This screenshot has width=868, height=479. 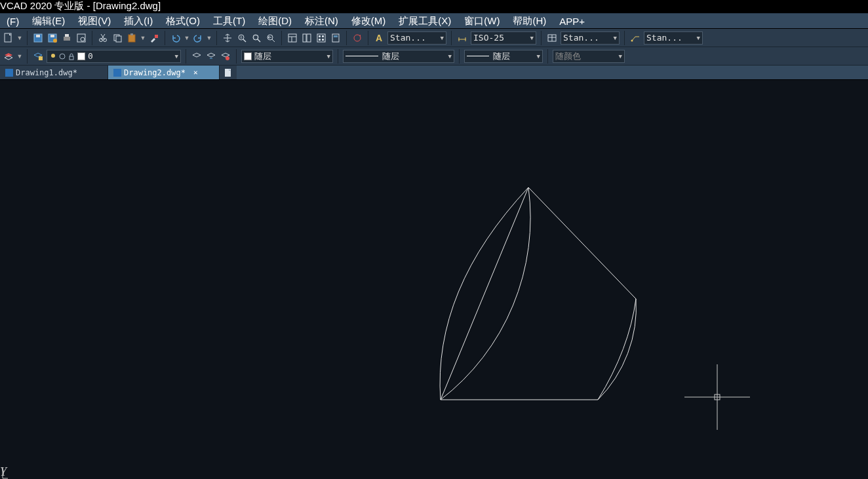 What do you see at coordinates (9, 38) in the screenshot?
I see `new-icon` at bounding box center [9, 38].